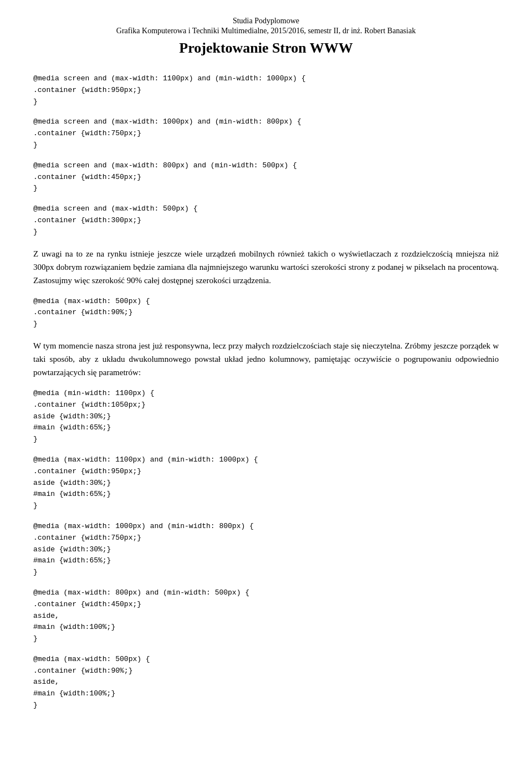 This screenshot has height=763, width=532. Describe the element at coordinates (266, 37) in the screenshot. I see `page-header: Studia Podyplomowe Grafika Komputerowa i…` at that location.